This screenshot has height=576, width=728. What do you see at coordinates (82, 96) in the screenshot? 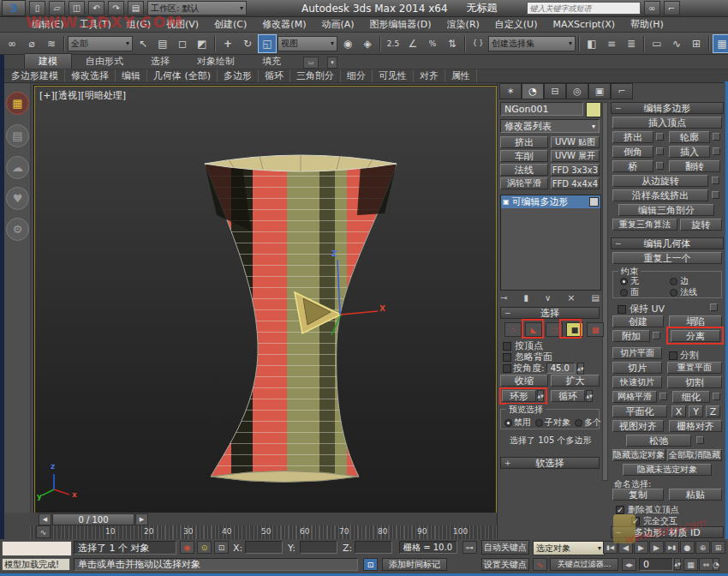
I see `viewport-label: [+][透视][明暗处理]` at bounding box center [82, 96].